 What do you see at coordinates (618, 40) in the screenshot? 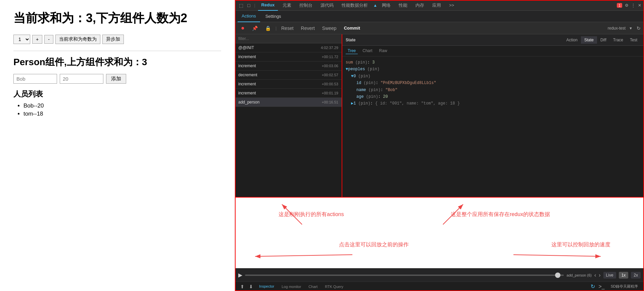
I see `tab-trace: Trace` at bounding box center [618, 40].